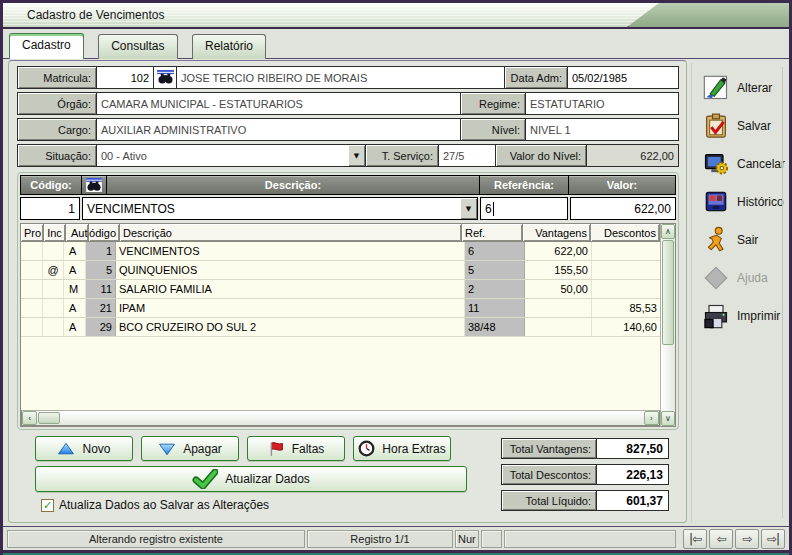 The width and height of the screenshot is (792, 555). Describe the element at coordinates (77, 232) in the screenshot. I see `col-header-auto: Auto` at that location.